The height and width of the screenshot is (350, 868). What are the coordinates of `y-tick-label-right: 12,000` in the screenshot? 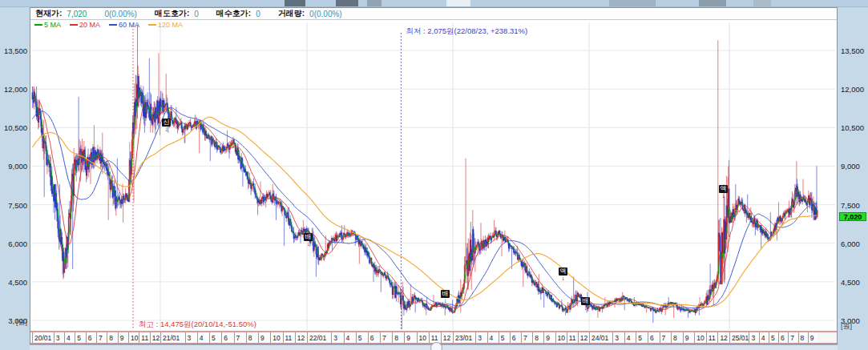 It's located at (853, 90).